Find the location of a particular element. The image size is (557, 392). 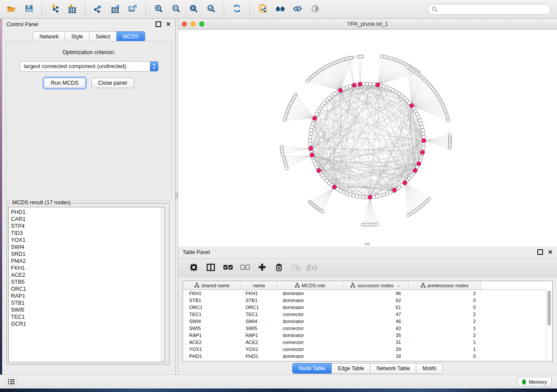

mcds-result-node: STB1 is located at coordinates (88, 303).